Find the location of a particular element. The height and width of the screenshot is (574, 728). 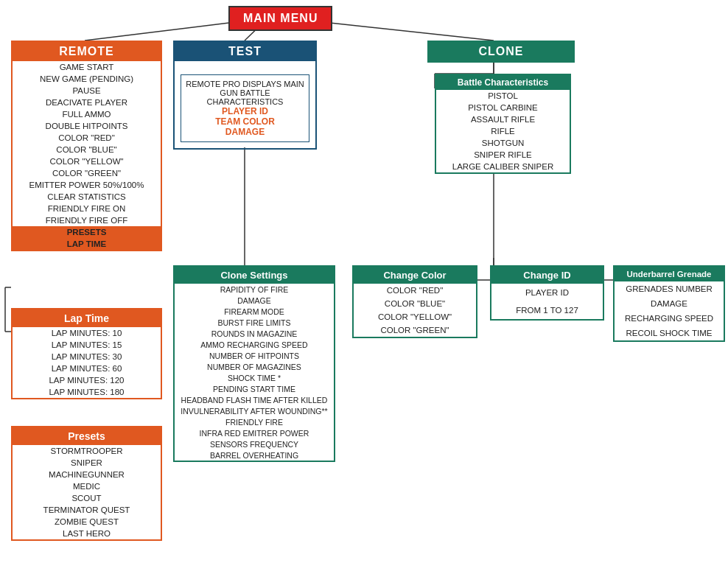

list-item: EMITTER POWER 50%/100% is located at coordinates (87, 185).